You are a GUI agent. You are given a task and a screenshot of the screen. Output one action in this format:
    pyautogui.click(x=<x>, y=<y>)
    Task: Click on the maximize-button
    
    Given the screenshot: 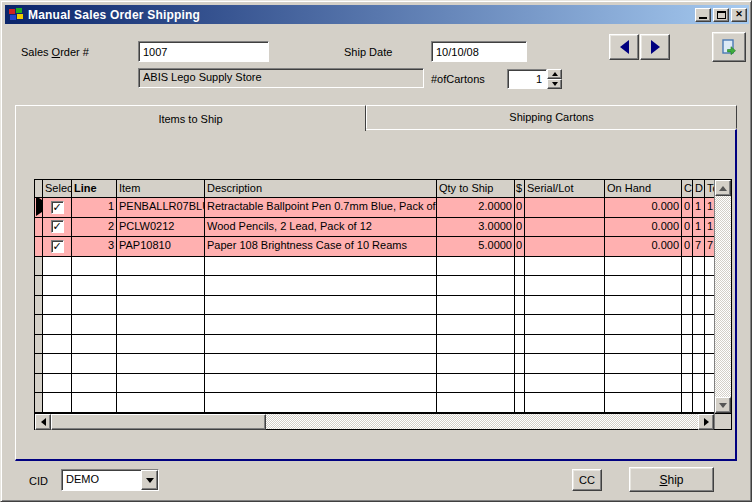 What is the action you would take?
    pyautogui.click(x=721, y=15)
    